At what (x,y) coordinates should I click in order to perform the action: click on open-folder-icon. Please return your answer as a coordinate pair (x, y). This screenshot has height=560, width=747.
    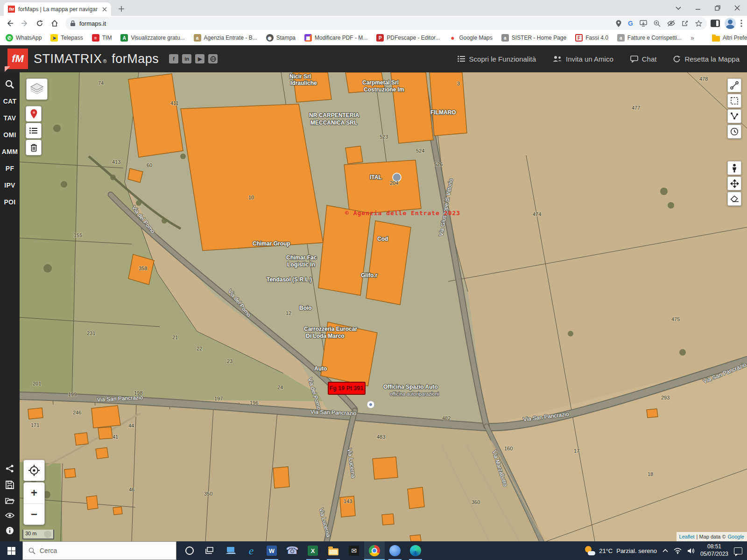
    Looking at the image, I should click on (10, 501).